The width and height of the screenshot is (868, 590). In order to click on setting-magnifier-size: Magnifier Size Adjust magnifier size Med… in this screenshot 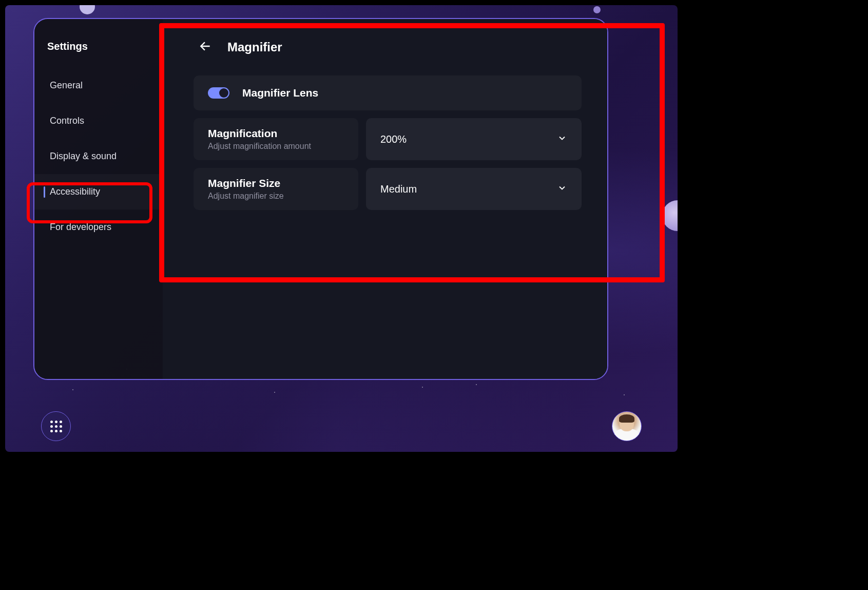, I will do `click(388, 189)`.